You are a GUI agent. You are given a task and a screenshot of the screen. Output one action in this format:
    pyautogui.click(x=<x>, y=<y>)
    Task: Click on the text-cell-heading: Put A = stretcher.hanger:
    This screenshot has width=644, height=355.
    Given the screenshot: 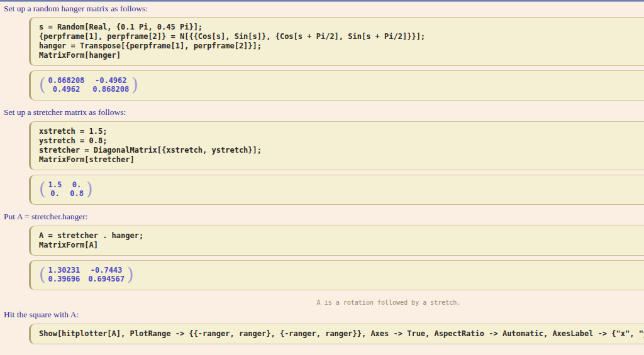 What is the action you would take?
    pyautogui.click(x=324, y=217)
    